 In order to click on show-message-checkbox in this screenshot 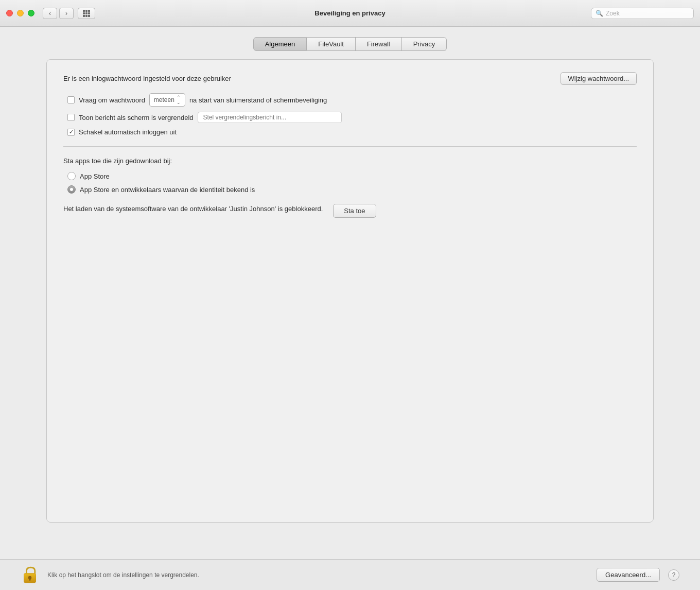, I will do `click(71, 117)`.